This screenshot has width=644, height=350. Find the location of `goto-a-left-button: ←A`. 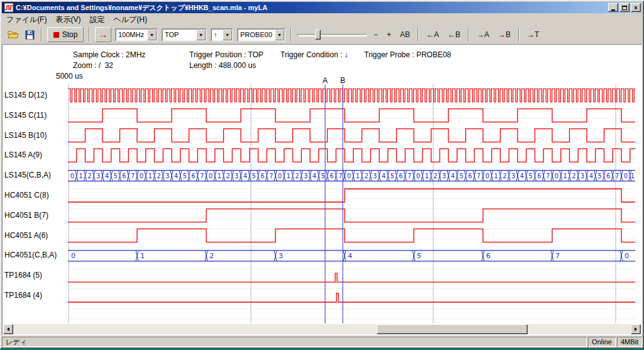

goto-a-left-button: ←A is located at coordinates (433, 35).